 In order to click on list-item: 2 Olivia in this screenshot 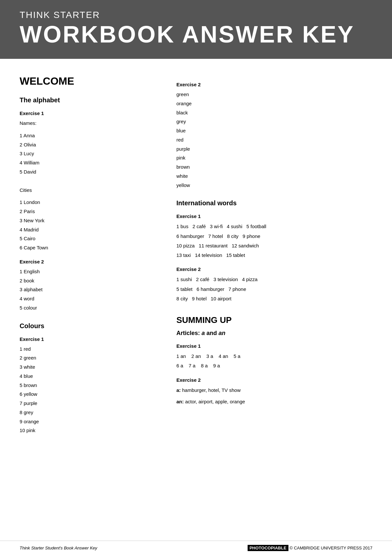, I will do `click(88, 145)`.